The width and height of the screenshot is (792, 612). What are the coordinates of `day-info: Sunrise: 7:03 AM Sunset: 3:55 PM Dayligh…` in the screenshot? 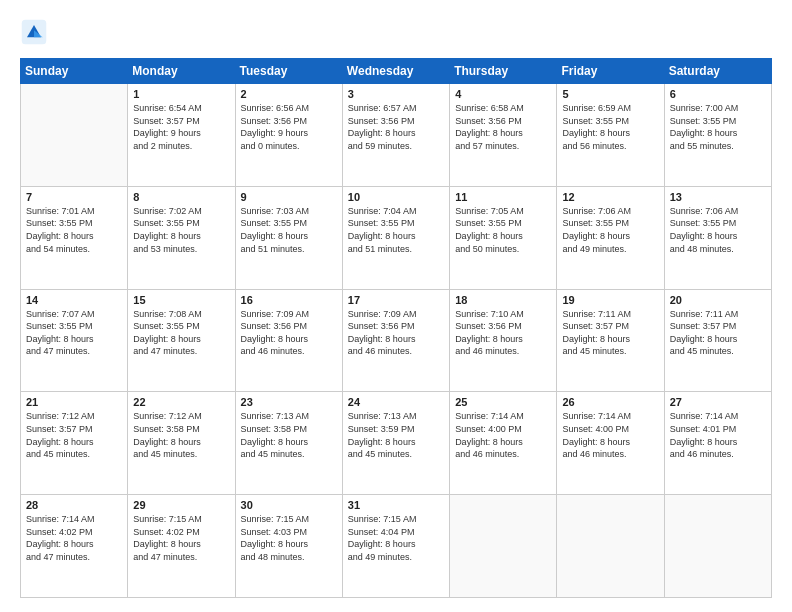 It's located at (289, 230).